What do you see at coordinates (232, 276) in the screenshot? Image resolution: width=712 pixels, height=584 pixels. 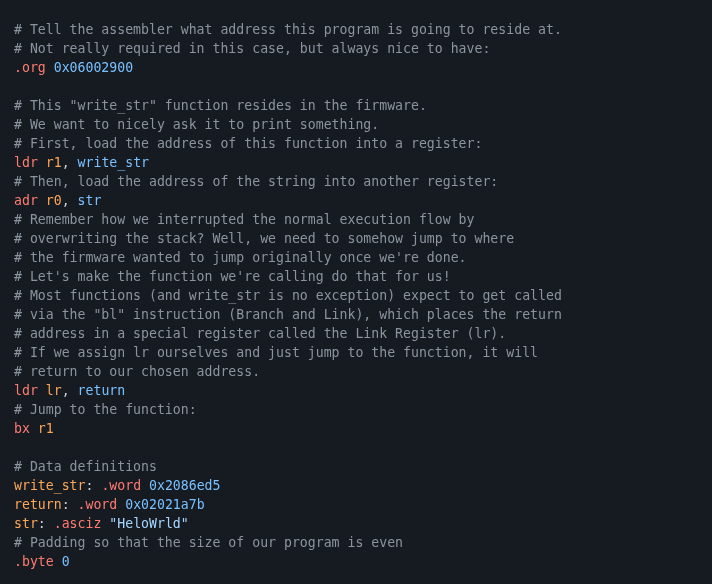 I see `comment: # Let's make the function we're calling …` at bounding box center [232, 276].